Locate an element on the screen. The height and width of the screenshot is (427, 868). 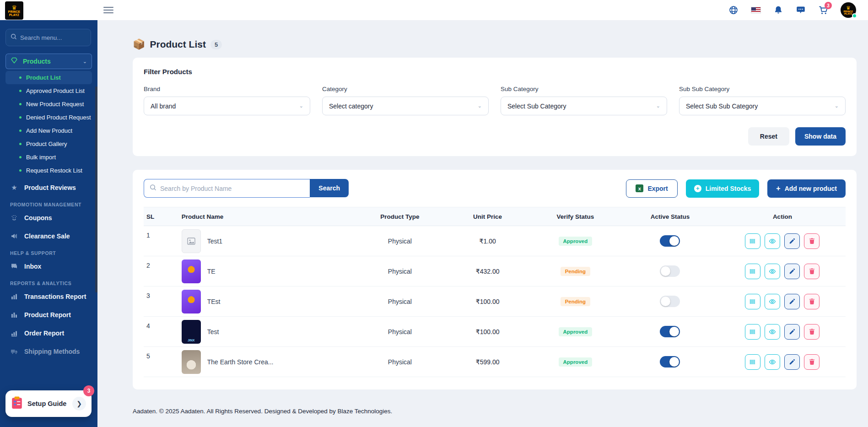
brand-name-line2: PLAYZ is located at coordinates (14, 16).